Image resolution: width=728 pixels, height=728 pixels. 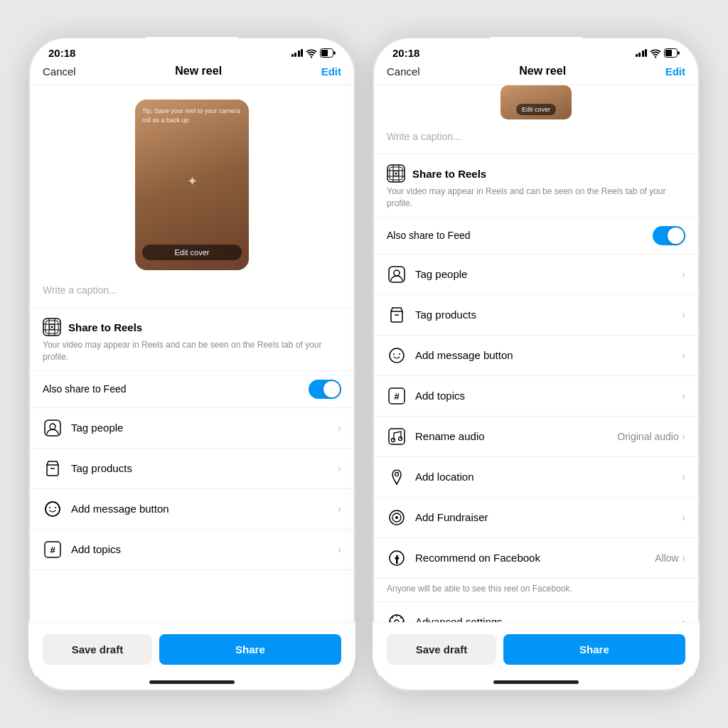 What do you see at coordinates (205, 468) in the screenshot?
I see `tag-products-label-1: Tag products` at bounding box center [205, 468].